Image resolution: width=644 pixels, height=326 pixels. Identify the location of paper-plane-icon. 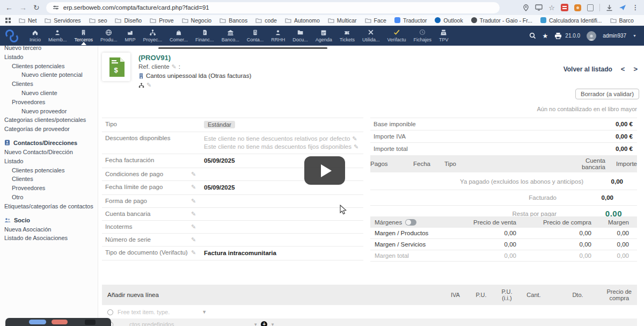
(623, 8).